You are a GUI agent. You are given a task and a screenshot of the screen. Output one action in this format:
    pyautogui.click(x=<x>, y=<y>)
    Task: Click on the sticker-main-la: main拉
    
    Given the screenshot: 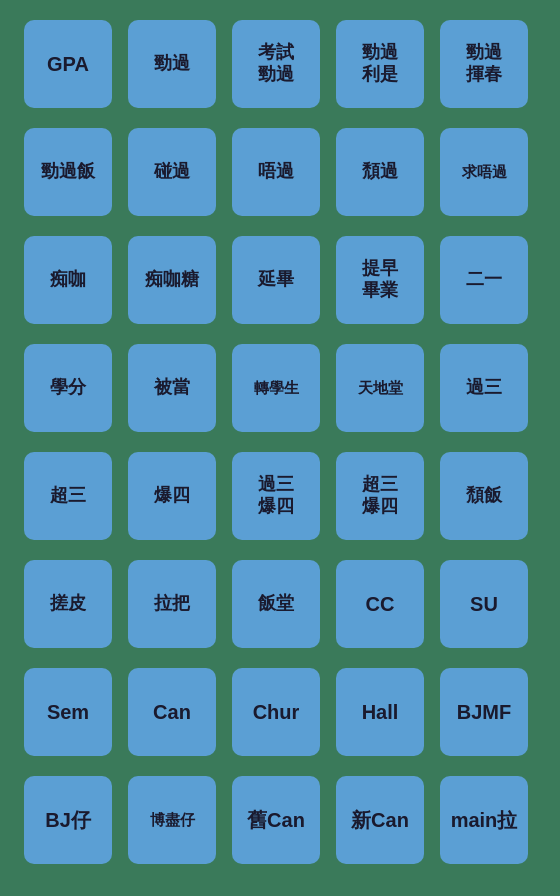 What is the action you would take?
    pyautogui.click(x=484, y=820)
    